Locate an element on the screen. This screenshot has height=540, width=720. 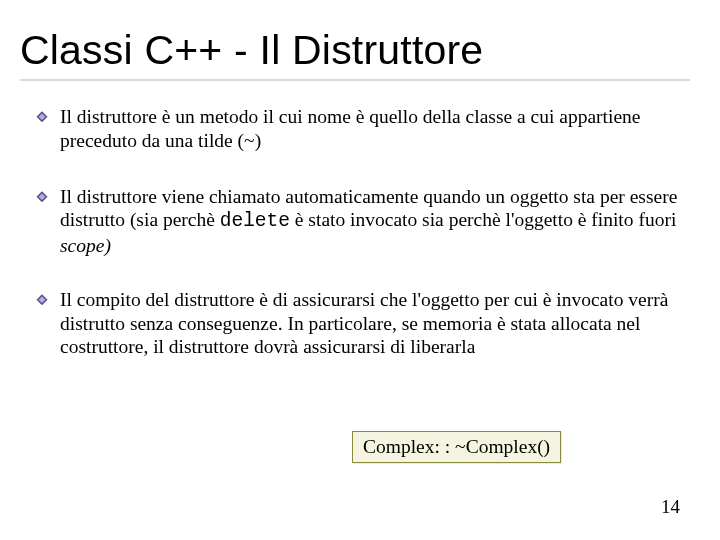
list-item-text: Il distruttore è un metodo il cui nome è… is located at coordinates (375, 130).